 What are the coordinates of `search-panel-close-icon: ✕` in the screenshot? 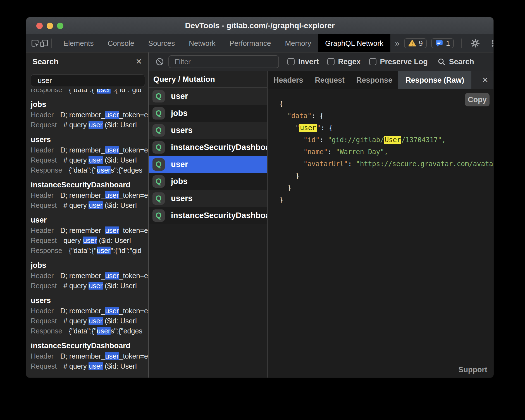 It's located at (139, 62).